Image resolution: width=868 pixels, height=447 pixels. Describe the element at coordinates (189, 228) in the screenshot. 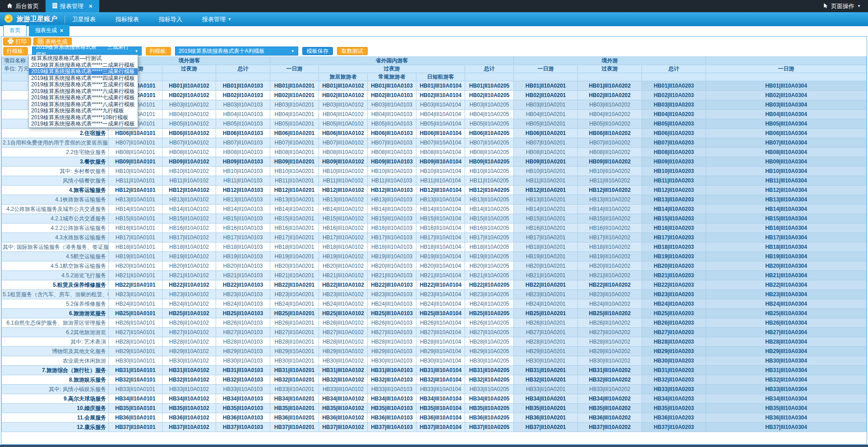

I see `cell-code: HB16|II10A0102` at that location.